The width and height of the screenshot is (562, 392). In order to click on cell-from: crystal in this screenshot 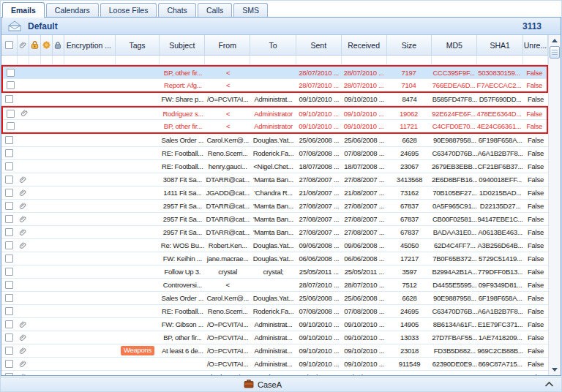, I will do `click(228, 272)`.